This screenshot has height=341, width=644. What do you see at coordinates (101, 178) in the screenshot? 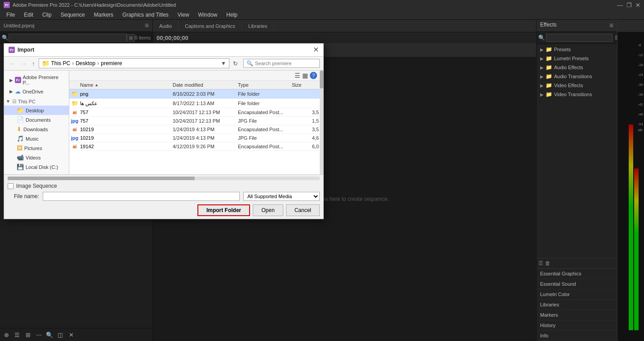
I see `scrollbar-h-thumb` at bounding box center [101, 178].